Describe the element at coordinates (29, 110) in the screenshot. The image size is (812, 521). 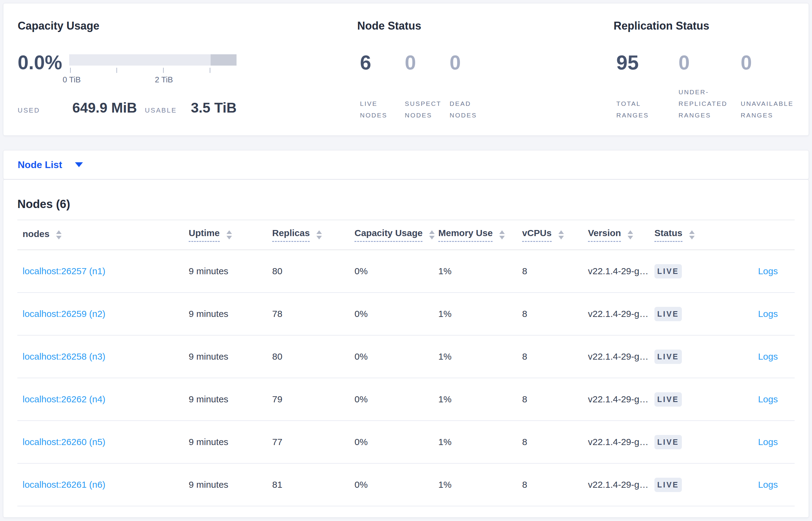
I see `used-label: USED` at that location.